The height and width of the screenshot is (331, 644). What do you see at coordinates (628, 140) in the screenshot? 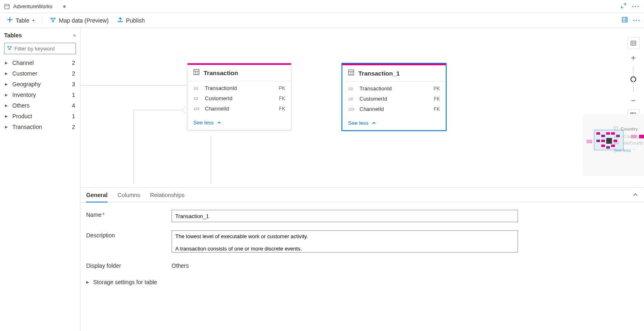
I see `ghost-table-card: Country 123CountryId abcIsoCountr See le…` at bounding box center [628, 140].